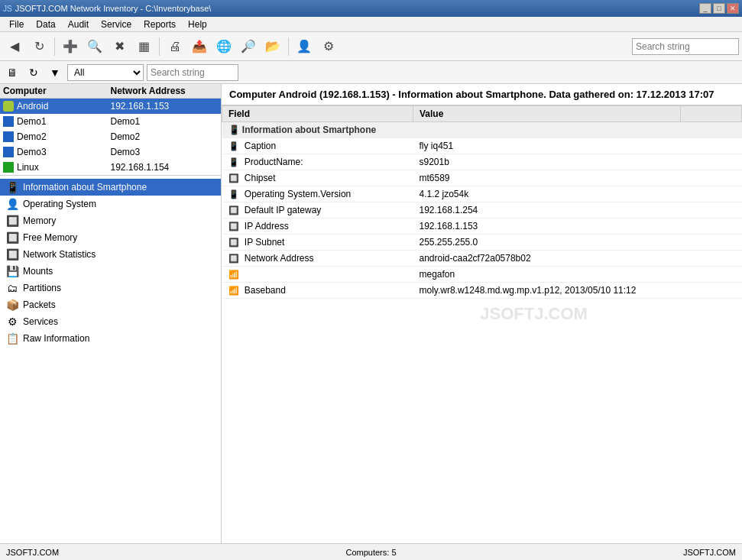  I want to click on value-0: fly iq451, so click(547, 147).